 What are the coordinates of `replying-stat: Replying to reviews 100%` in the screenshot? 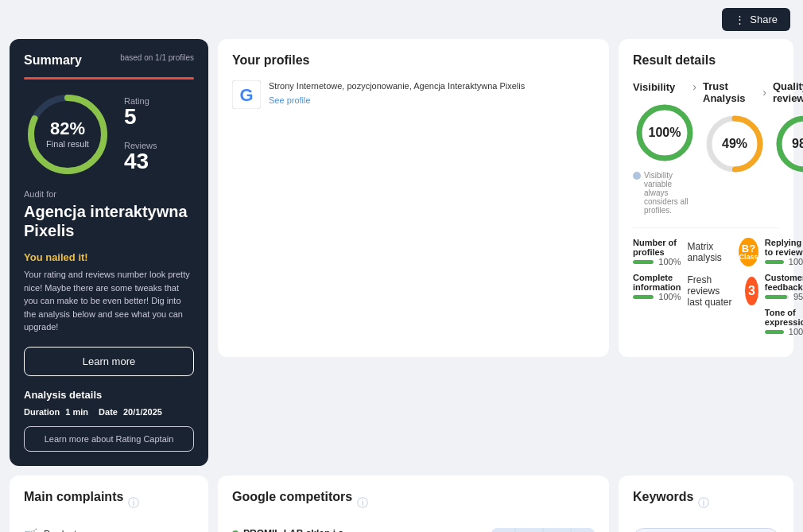 It's located at (784, 252).